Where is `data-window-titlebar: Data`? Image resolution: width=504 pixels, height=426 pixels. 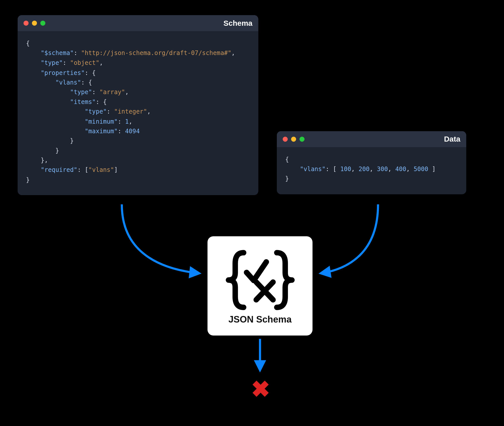
data-window-titlebar: Data is located at coordinates (372, 139).